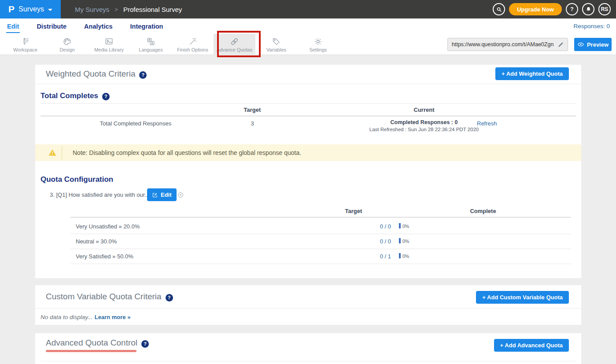 The height and width of the screenshot is (364, 616). I want to click on toolbar-items: Workspace Design Media Library Languages…, so click(172, 44).